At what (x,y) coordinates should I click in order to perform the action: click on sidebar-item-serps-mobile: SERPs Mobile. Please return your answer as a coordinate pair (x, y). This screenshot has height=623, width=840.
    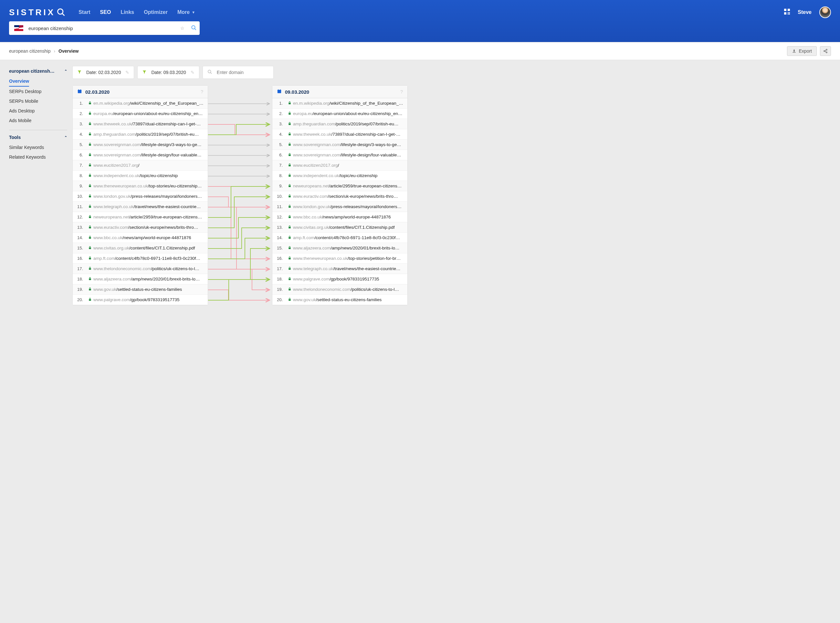
    Looking at the image, I should click on (38, 101).